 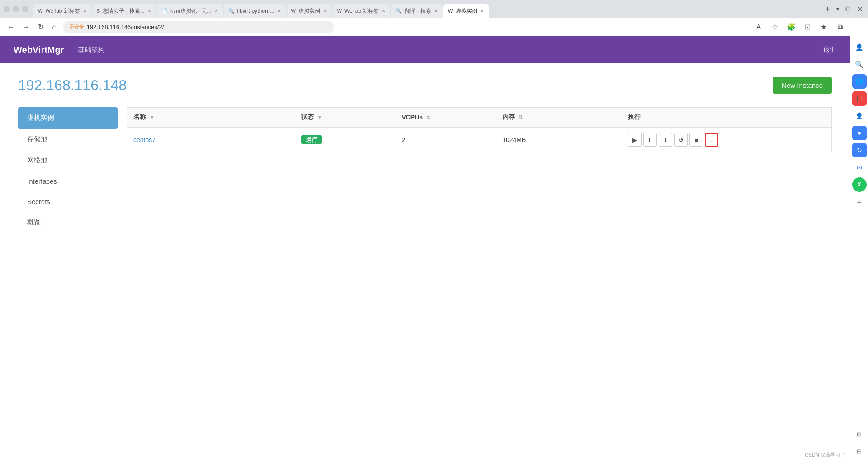 What do you see at coordinates (320, 117) in the screenshot?
I see `sort-status-icon: ▼` at bounding box center [320, 117].